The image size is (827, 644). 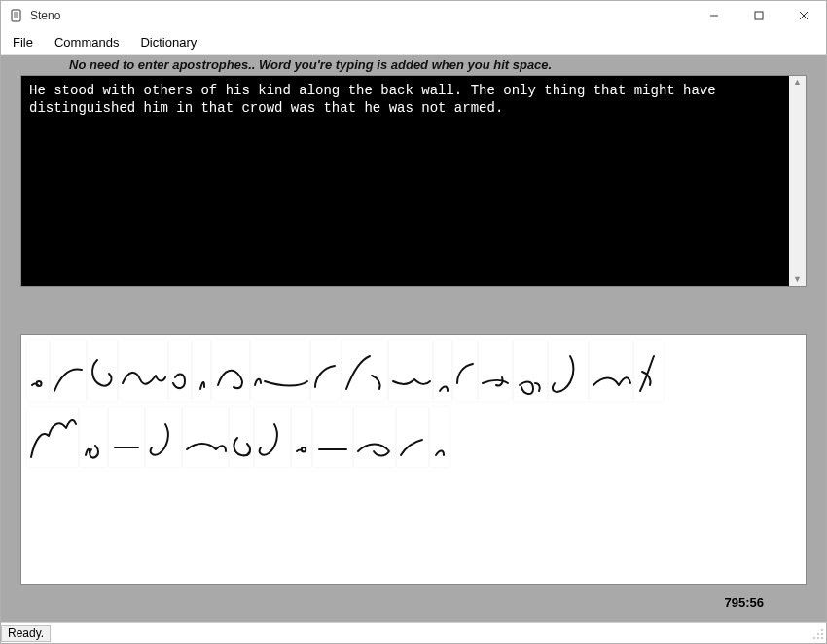 I want to click on minimize-button, so click(x=714, y=16).